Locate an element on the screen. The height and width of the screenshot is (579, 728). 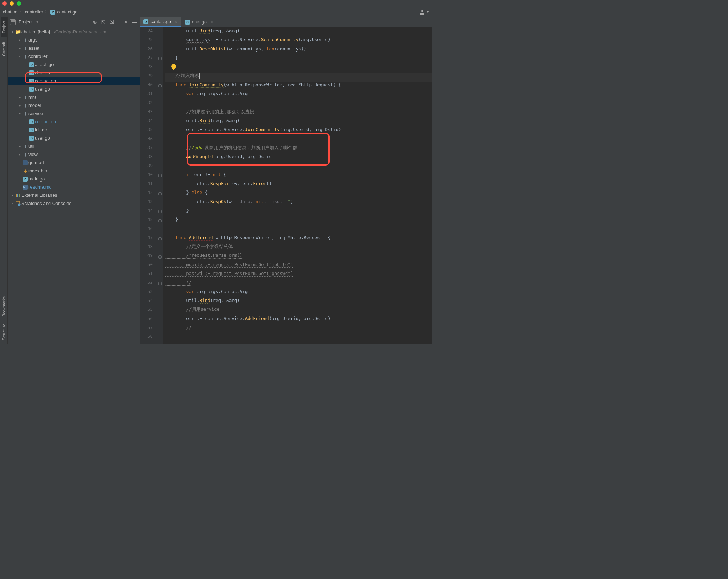
expand-all-icon: ⇱ is located at coordinates (103, 22).